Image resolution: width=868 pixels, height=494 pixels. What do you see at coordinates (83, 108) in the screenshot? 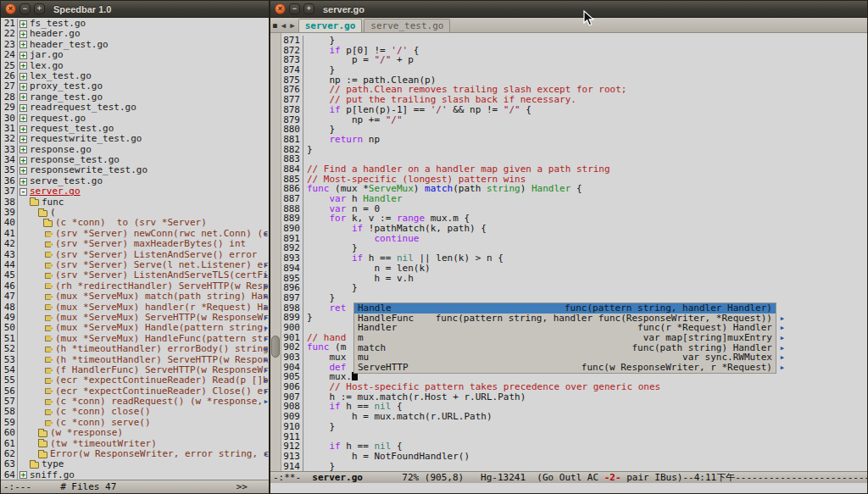
I see `speedbar-item-label: readrequest_test.go` at bounding box center [83, 108].